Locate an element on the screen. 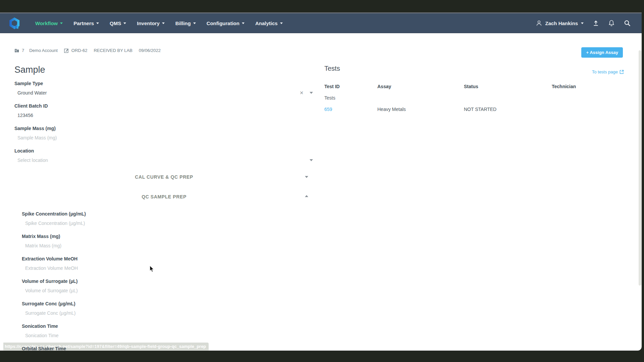 The width and height of the screenshot is (644, 362). col-status: Status is located at coordinates (508, 86).